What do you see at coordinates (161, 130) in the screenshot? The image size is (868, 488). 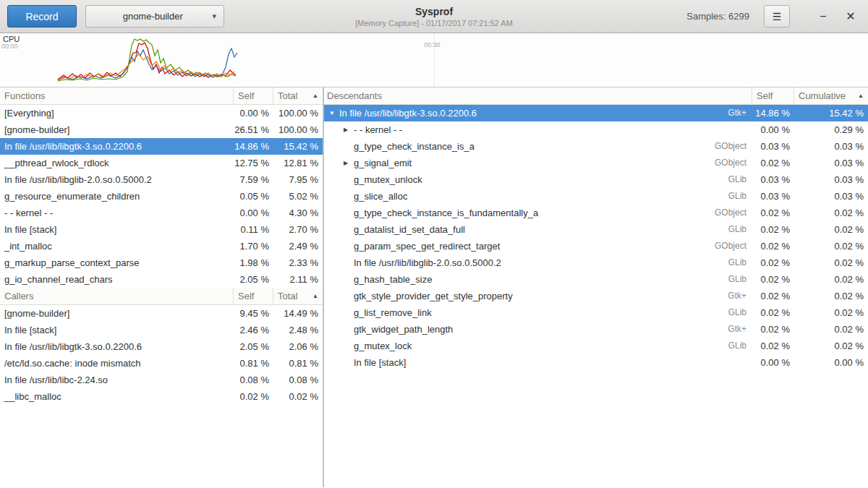 I see `function-row: [gnome-builder] 26.51 % 100.00 %` at bounding box center [161, 130].